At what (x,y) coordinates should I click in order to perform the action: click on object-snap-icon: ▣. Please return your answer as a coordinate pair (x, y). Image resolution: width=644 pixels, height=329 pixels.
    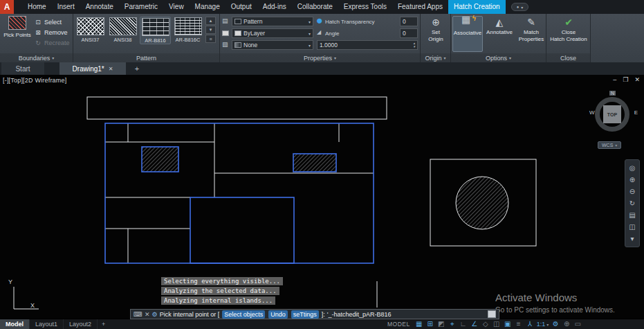
    Looking at the image, I should click on (508, 324).